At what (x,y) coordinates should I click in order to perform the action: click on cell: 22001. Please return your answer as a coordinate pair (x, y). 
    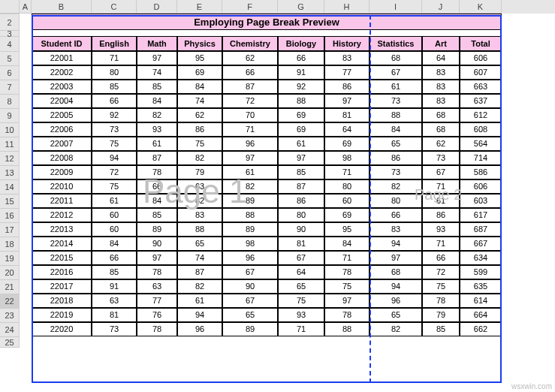
    Looking at the image, I should click on (62, 59).